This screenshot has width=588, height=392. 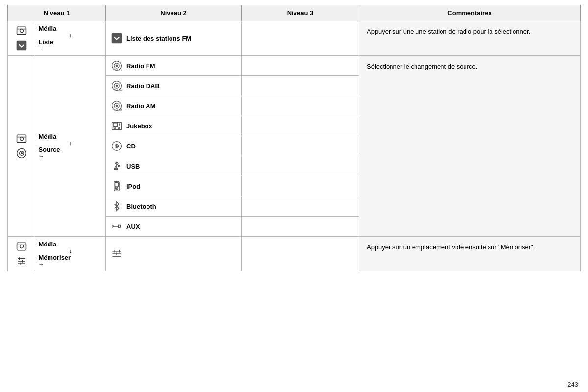 What do you see at coordinates (469, 38) in the screenshot?
I see `commentaires-cell: Appuyer sur une une station de radio pou…` at bounding box center [469, 38].